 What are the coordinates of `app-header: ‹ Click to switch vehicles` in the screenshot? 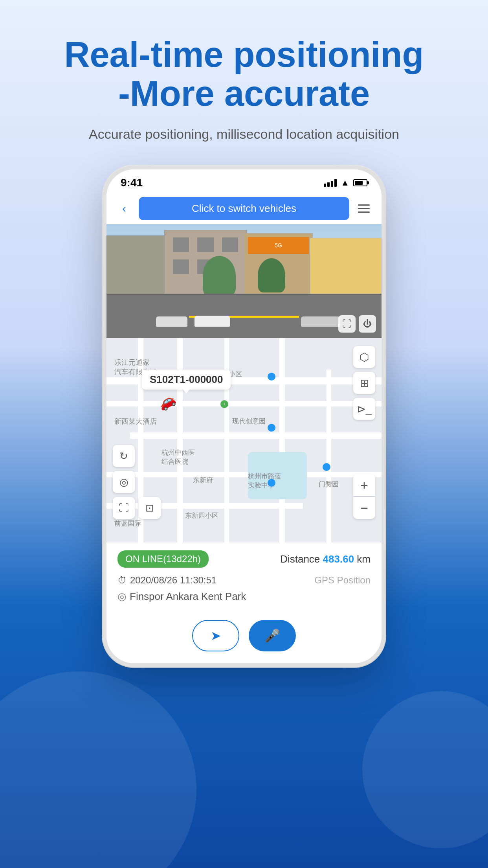 It's located at (244, 208).